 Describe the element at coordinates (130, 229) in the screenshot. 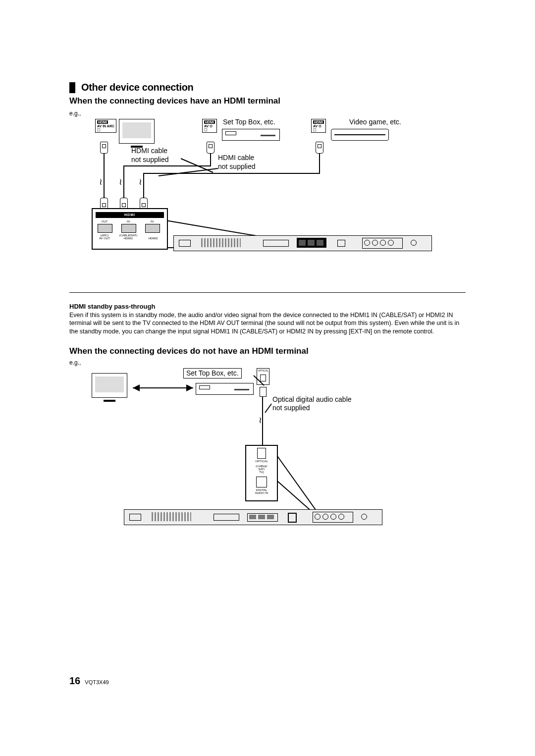

I see `hdmi-port-panel: HDMI OUT IN IN (ARC) AV OUT (CABLE/SAT) …` at that location.